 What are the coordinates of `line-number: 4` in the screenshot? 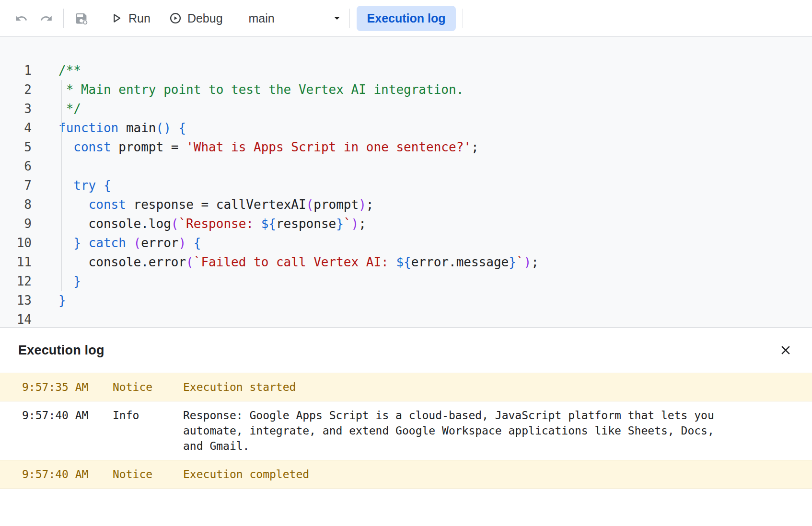 It's located at (17, 128).